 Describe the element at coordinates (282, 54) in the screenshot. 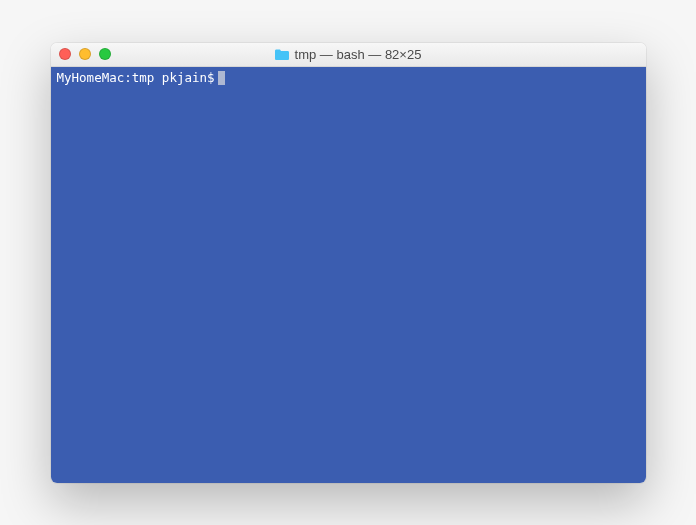

I see `folder-icon` at that location.